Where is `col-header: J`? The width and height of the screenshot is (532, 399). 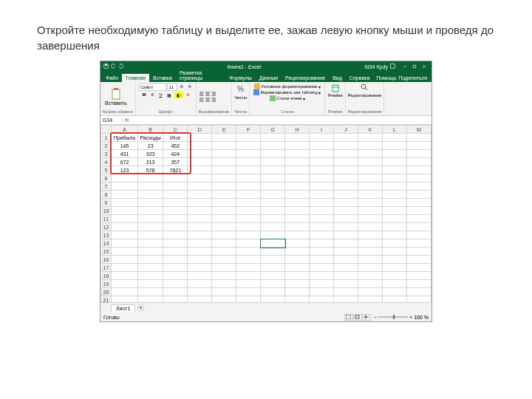
col-header: J is located at coordinates (346, 130).